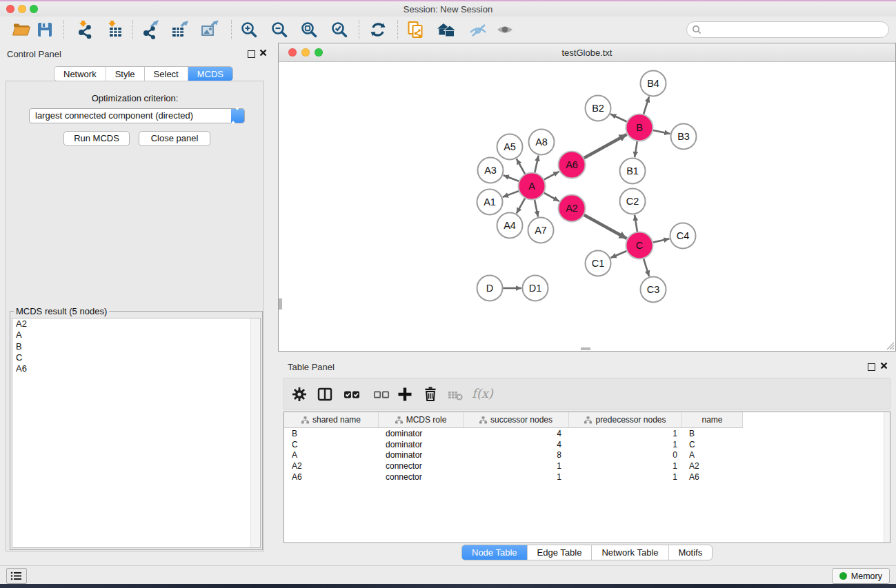 The height and width of the screenshot is (588, 896). What do you see at coordinates (137, 358) in the screenshot?
I see `list-item: C` at bounding box center [137, 358].